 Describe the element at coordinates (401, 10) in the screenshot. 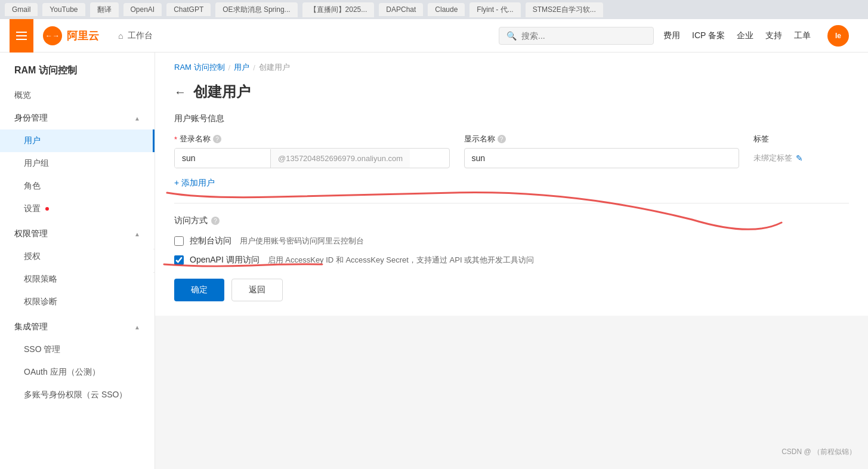

I see `bookmark-dapchat: DAPChat` at that location.